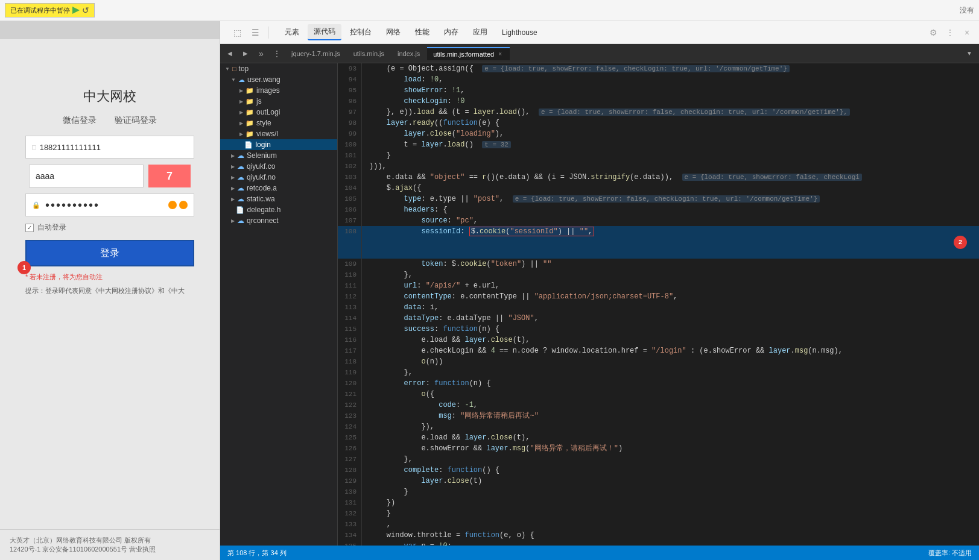 The height and width of the screenshot is (560, 979). I want to click on line-98: 98 layer.ready((function(e) {, so click(659, 123).